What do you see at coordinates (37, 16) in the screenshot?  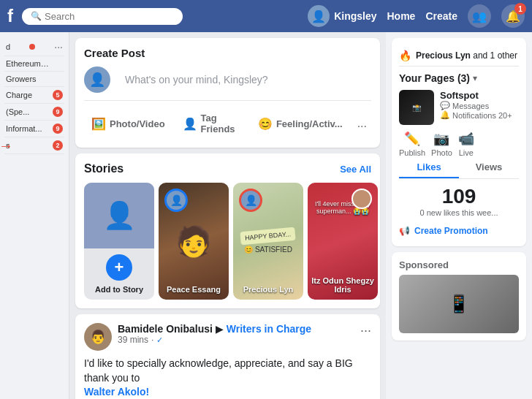 I see `search-icon: 🔍` at bounding box center [37, 16].